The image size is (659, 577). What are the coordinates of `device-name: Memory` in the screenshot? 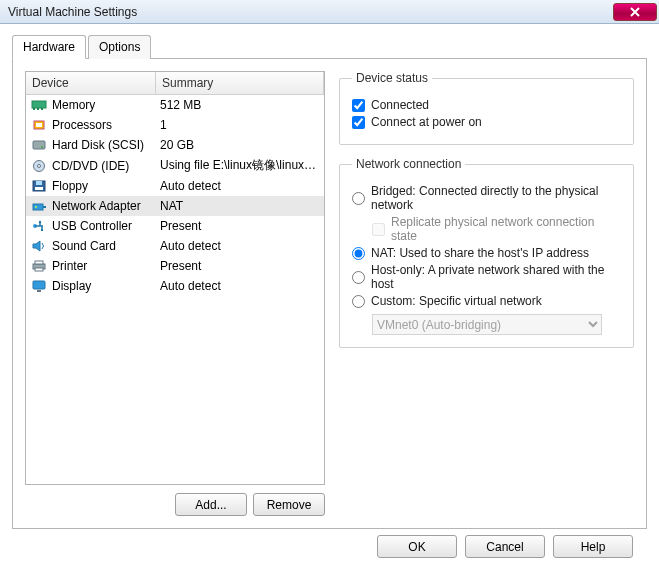 It's located at (106, 105).